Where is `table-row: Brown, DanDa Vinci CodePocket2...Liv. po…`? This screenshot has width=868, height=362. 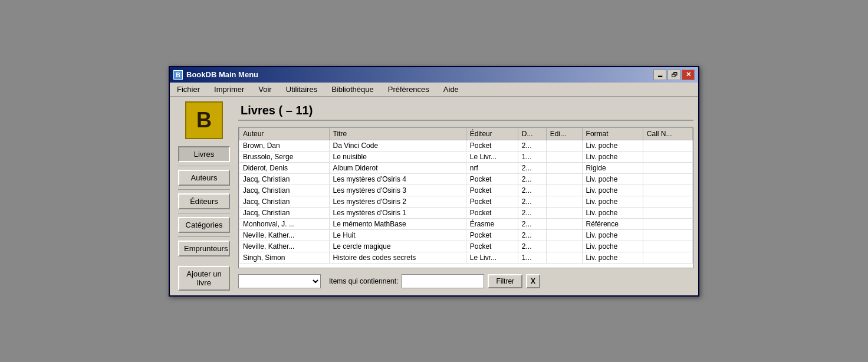 table-row: Brown, DanDa Vinci CodePocket2...Liv. po… is located at coordinates (466, 145).